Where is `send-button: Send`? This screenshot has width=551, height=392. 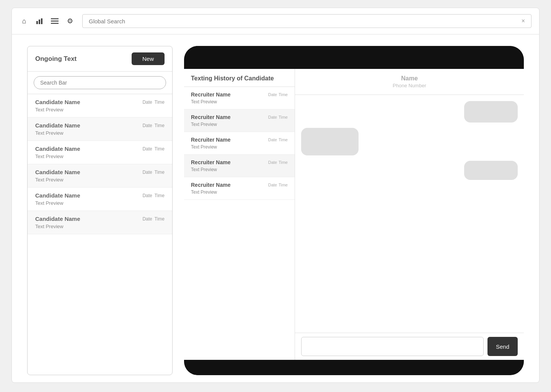
send-button: Send is located at coordinates (503, 346).